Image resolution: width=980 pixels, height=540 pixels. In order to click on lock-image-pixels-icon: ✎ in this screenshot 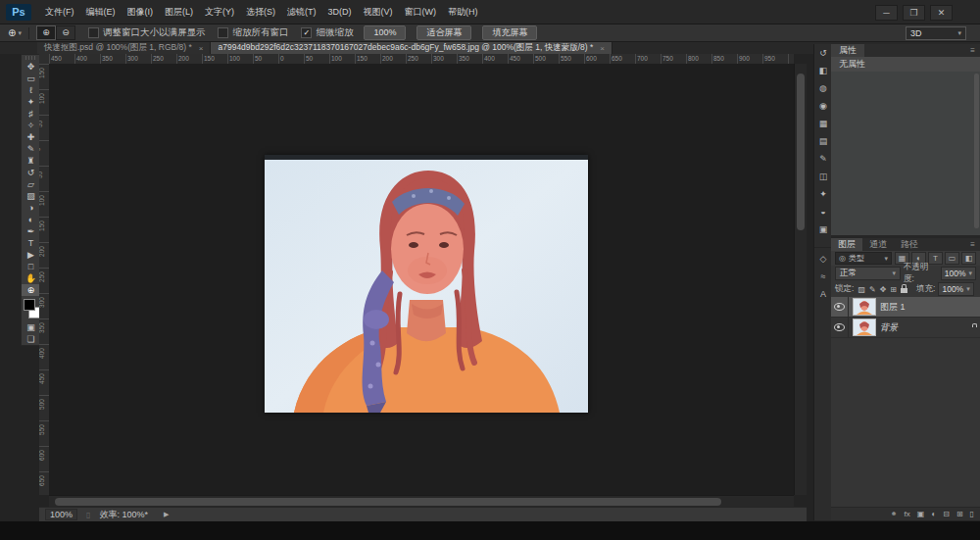, I will do `click(872, 290)`.